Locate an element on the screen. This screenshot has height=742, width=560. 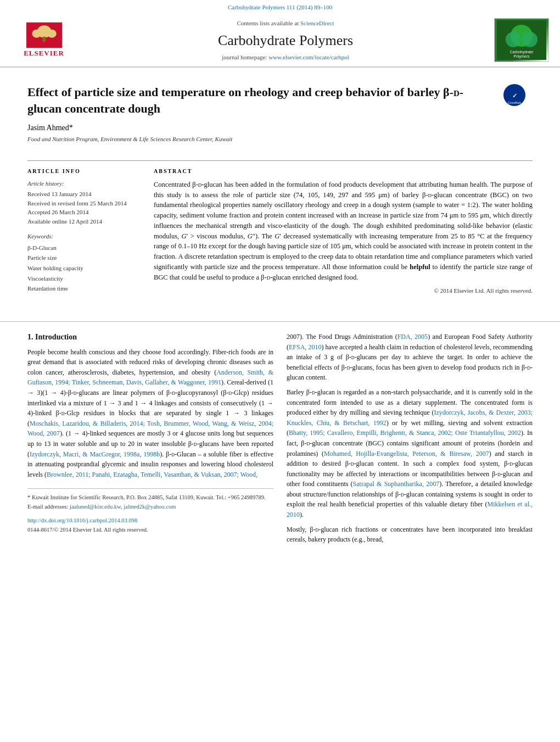
elsevier-logo: ELSEVIER is located at coordinates (44, 40).